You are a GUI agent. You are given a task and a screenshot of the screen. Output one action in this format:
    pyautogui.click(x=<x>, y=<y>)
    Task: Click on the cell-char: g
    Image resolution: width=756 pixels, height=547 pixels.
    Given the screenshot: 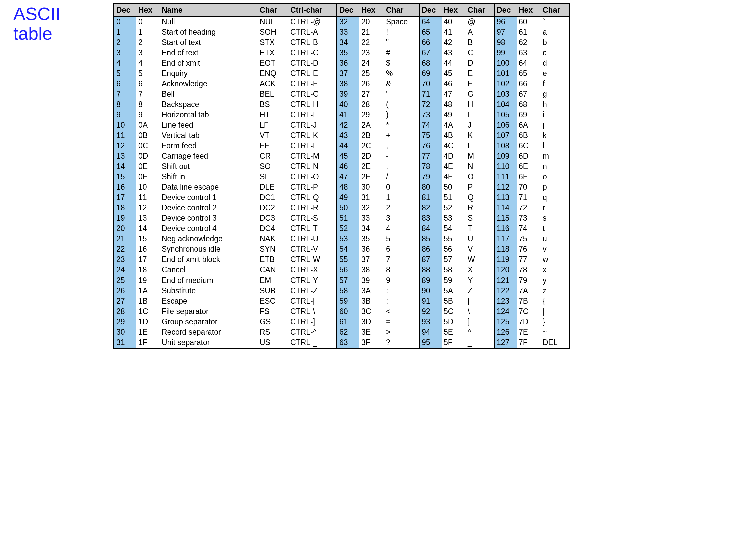 What is the action you would take?
    pyautogui.click(x=555, y=94)
    